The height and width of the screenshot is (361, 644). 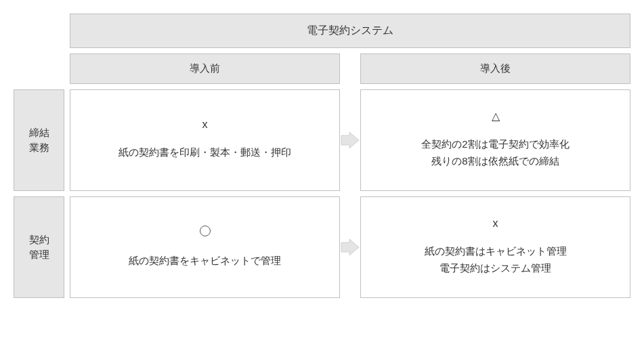 I want to click on cell-management-after: x 紙の契約書はキャビネット管理 電子契約はシステム管理, so click(x=496, y=247).